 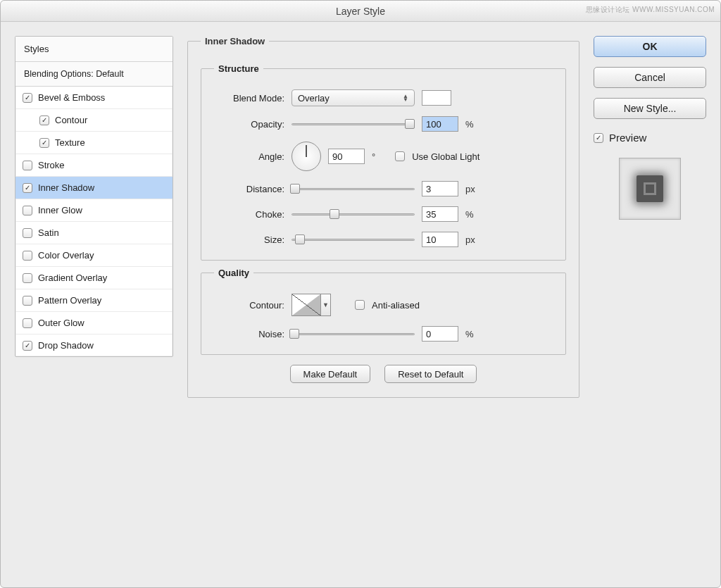 I want to click on sidebar-item-label: Texture, so click(x=70, y=142).